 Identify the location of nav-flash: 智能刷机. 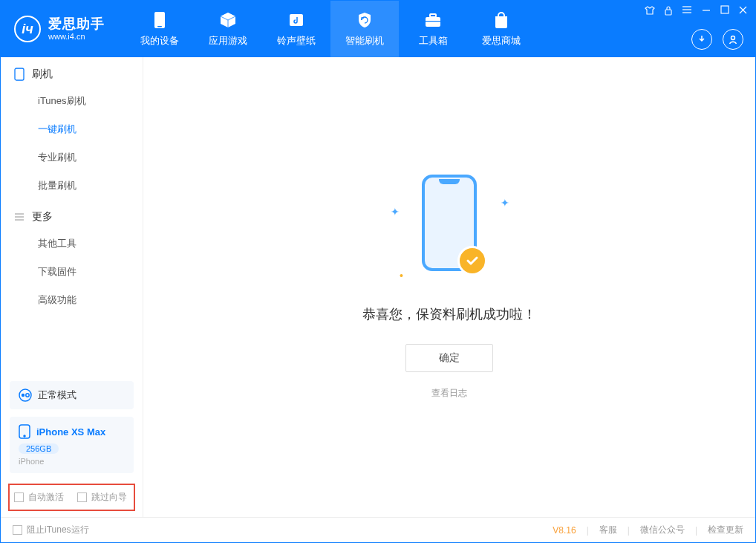
(365, 29).